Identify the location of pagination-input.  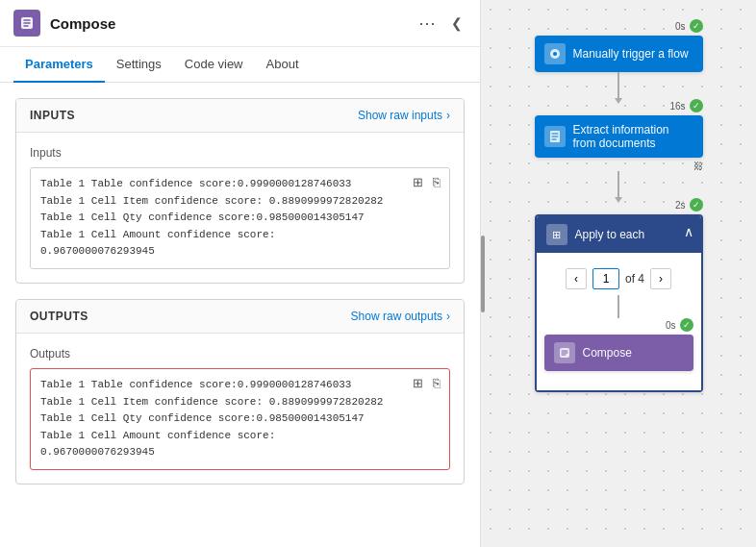
(606, 279).